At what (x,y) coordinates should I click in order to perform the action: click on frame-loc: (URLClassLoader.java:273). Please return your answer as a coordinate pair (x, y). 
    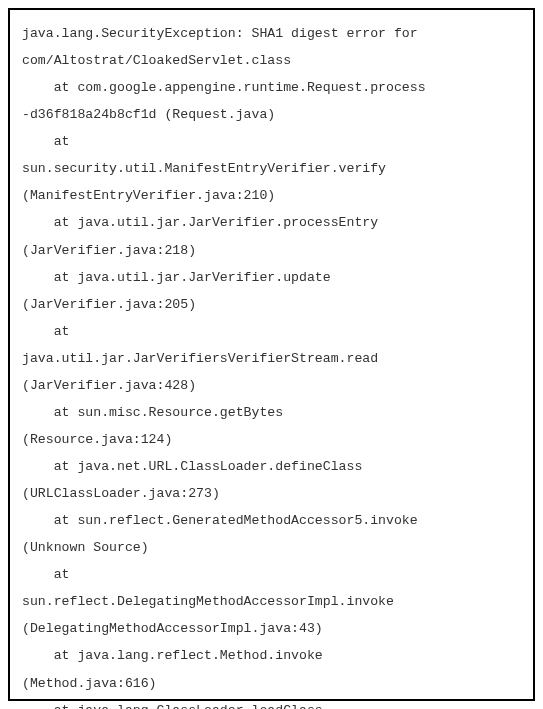
    Looking at the image, I should click on (272, 494).